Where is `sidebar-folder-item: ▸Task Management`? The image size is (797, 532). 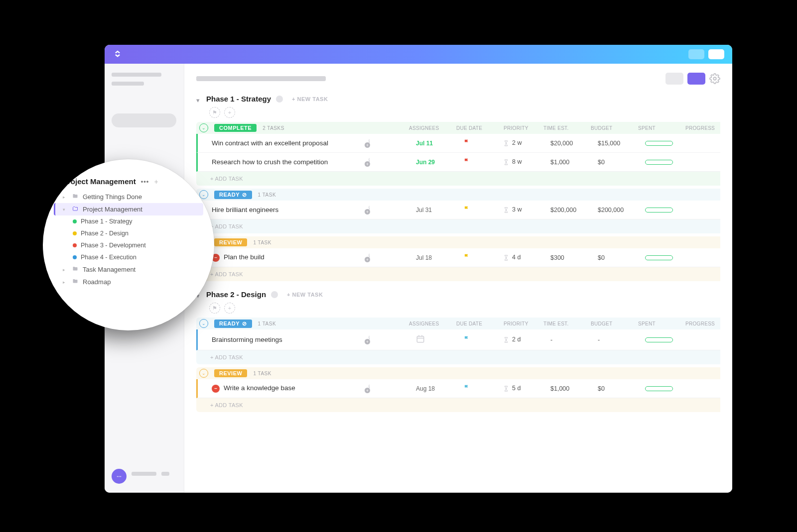
sidebar-folder-item: ▸Task Management is located at coordinates (129, 270).